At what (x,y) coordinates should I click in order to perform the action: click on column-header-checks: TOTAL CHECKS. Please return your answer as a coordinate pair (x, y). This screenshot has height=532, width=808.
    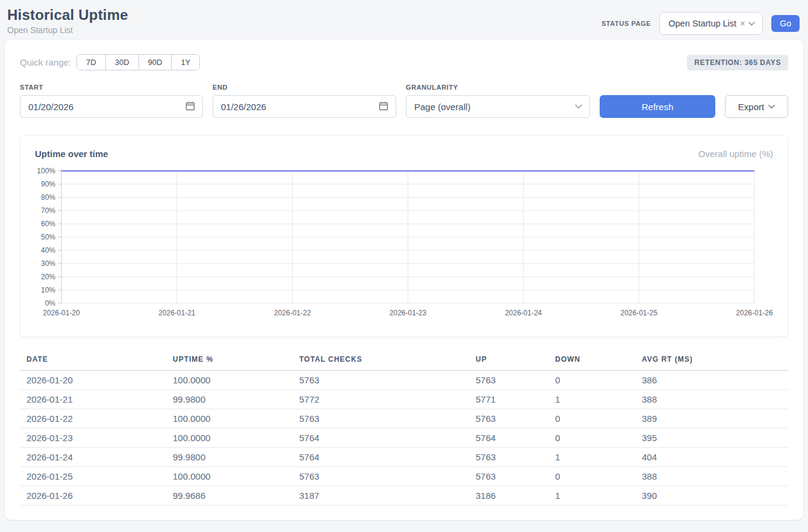
    Looking at the image, I should click on (381, 363).